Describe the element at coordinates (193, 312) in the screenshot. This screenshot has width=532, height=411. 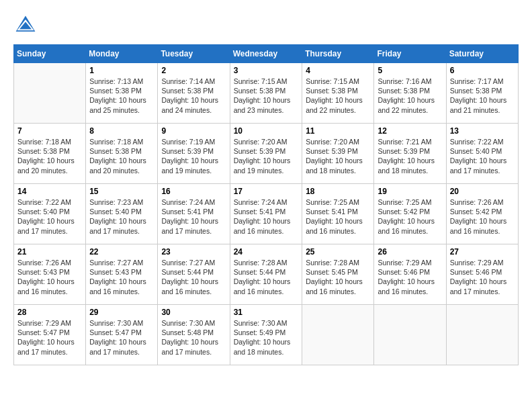
I see `day-number: 30` at that location.